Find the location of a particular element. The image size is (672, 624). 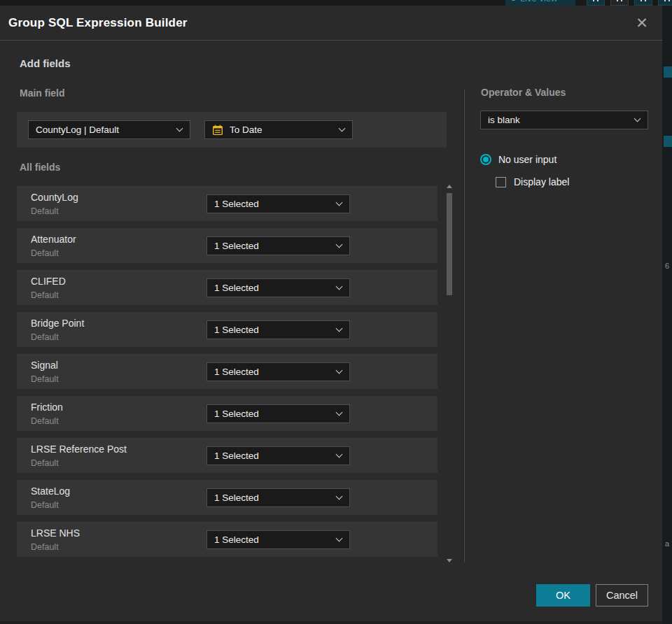

add-fields-heading: Add fields is located at coordinates (45, 63).